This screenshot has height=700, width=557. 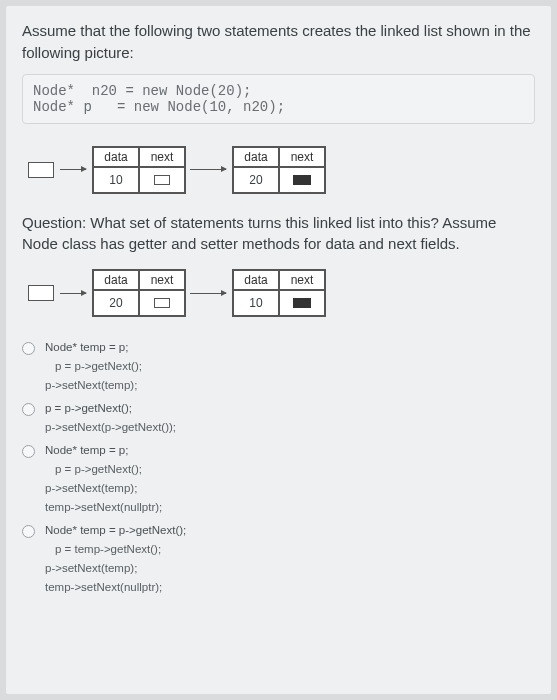 I want to click on answer-option-1: Node* temp = p; p = p->getNext(); p->set…, so click(x=278, y=370).